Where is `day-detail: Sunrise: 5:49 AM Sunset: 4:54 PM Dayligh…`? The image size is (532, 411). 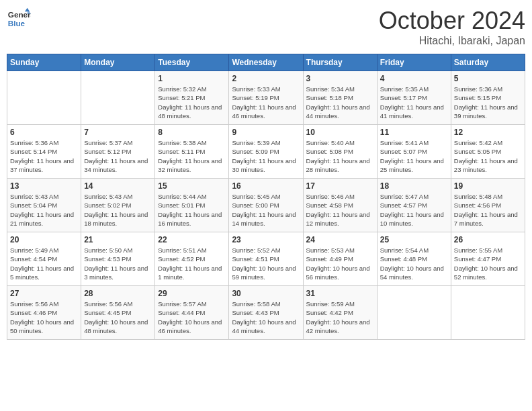
day-detail: Sunrise: 5:49 AM Sunset: 4:54 PM Dayligh… is located at coordinates (44, 263).